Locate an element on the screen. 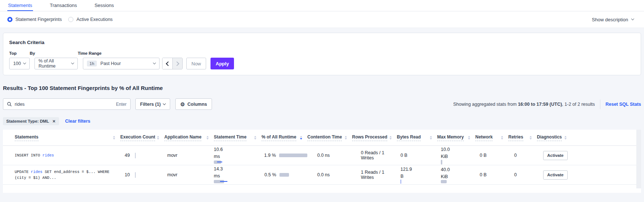  search-criteria-controls: Top 100 By % of All Runtime Time Range 1… is located at coordinates (322, 60).